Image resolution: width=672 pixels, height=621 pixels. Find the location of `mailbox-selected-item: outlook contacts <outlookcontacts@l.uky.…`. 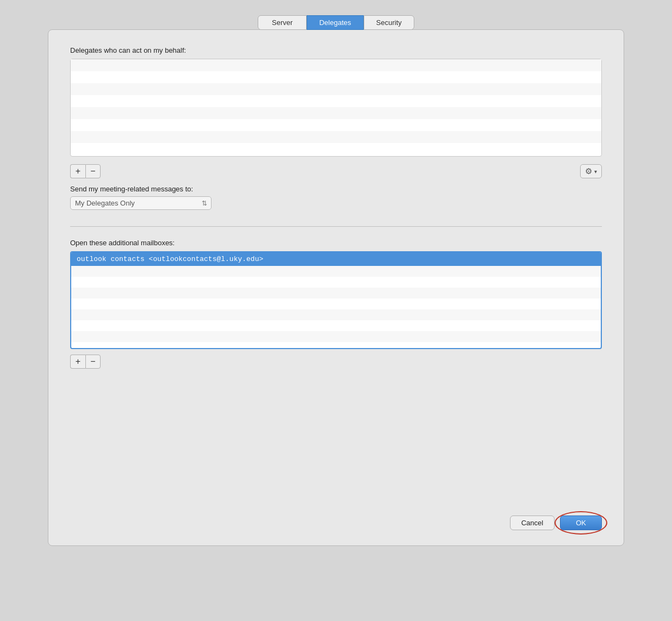

mailbox-selected-item: outlook contacts <outlookcontacts@l.uky.… is located at coordinates (336, 259).